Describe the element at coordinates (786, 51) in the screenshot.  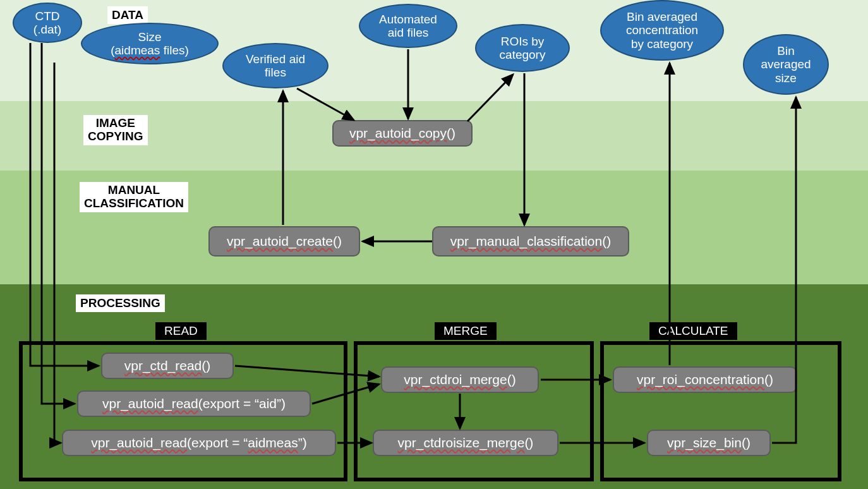
I see `ellipse-binsize-l1: Bin` at that location.